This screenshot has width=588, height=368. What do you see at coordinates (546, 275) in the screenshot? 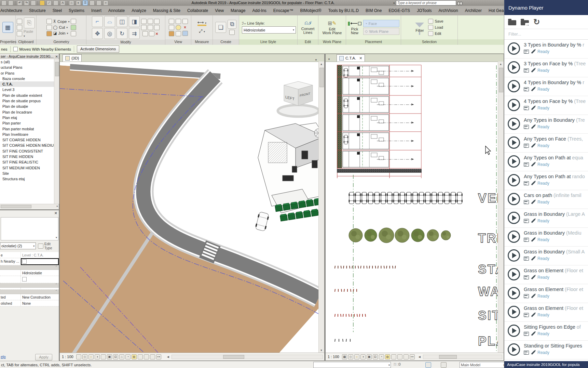
I see `dynamo-script-item: Grass on Element (Floor etReady` at bounding box center [546, 275].